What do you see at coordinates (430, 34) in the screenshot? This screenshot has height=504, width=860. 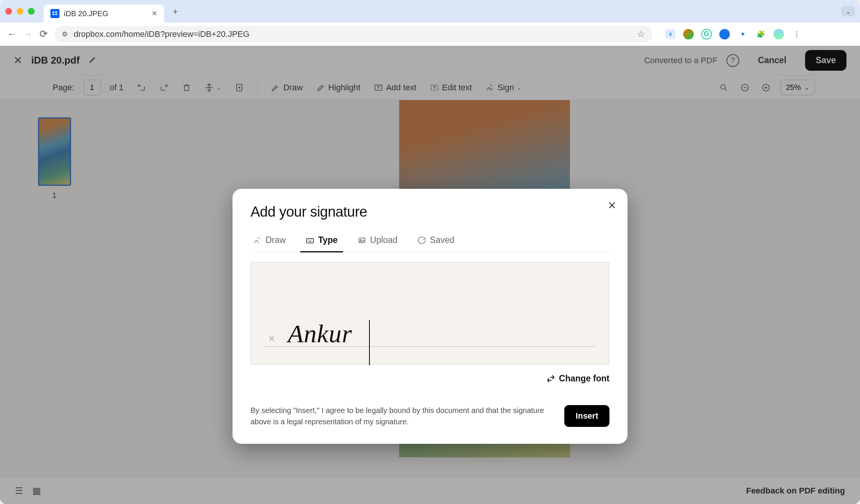 I see `url-bar-row: ← → ⟳ ⚙ dropbox.com/home/iDB?preview=iDB…` at bounding box center [430, 34].